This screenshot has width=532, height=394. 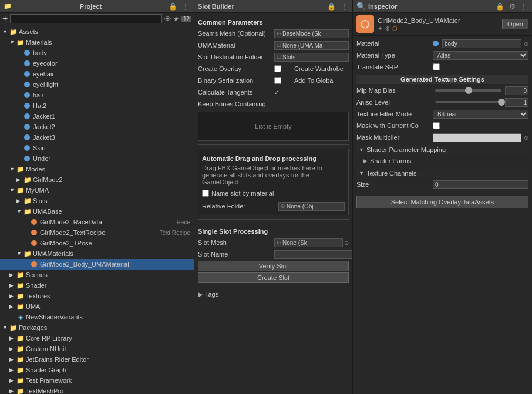 I want to click on empty-list-box: List is Empty, so click(x=274, y=126).